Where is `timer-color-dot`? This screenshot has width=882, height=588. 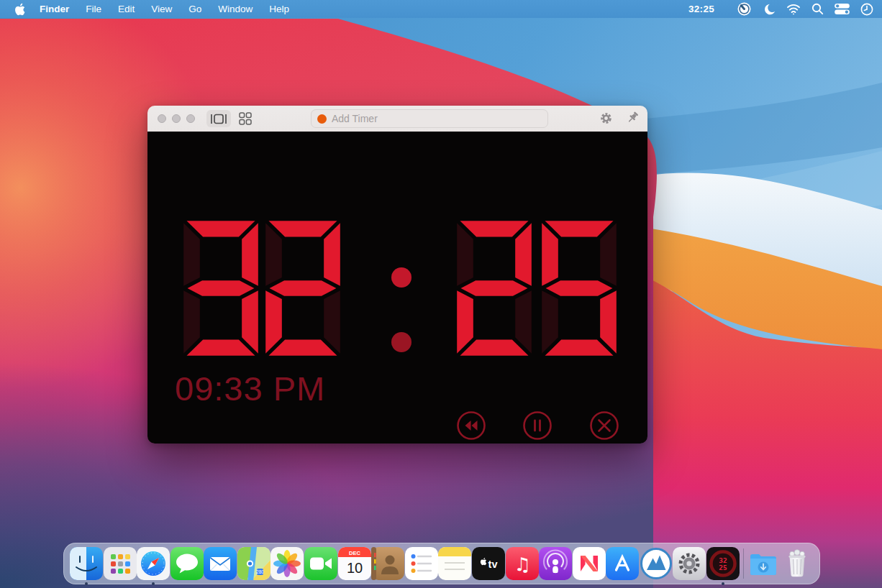 timer-color-dot is located at coordinates (322, 119).